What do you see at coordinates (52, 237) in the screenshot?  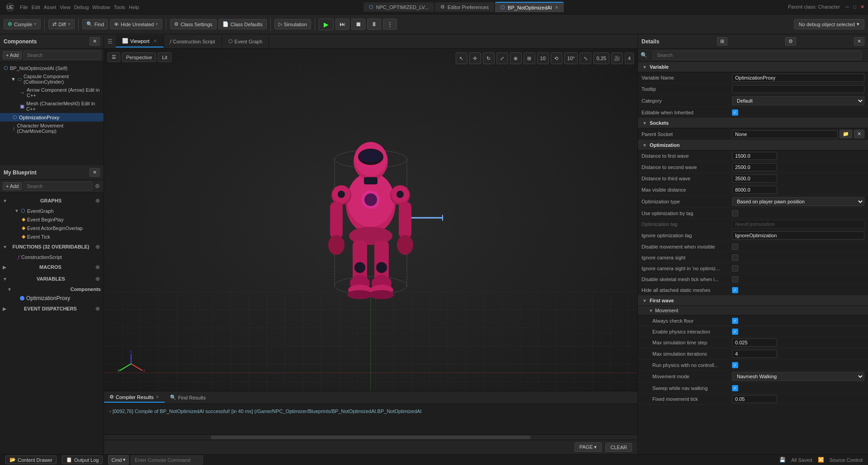 I see `event-tick-item: ◆ Event Tick` at bounding box center [52, 237].